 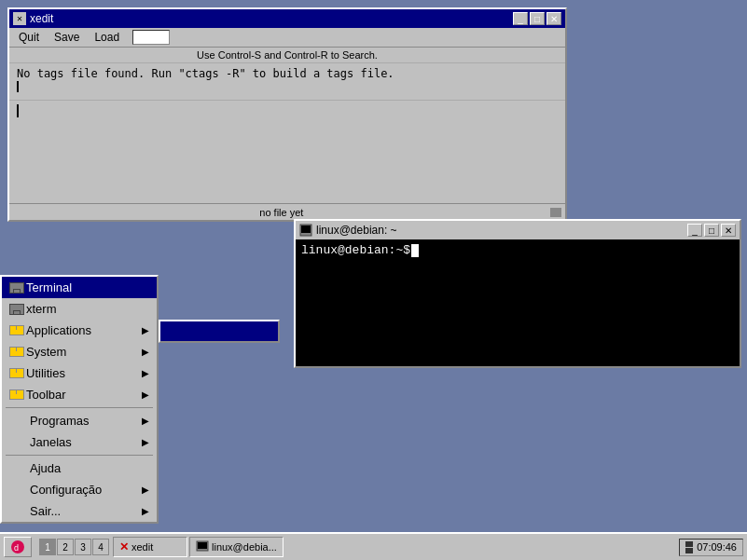 What do you see at coordinates (287, 19) in the screenshot?
I see `xedit-titlebar: ✕ xedit _ □ ✕` at bounding box center [287, 19].